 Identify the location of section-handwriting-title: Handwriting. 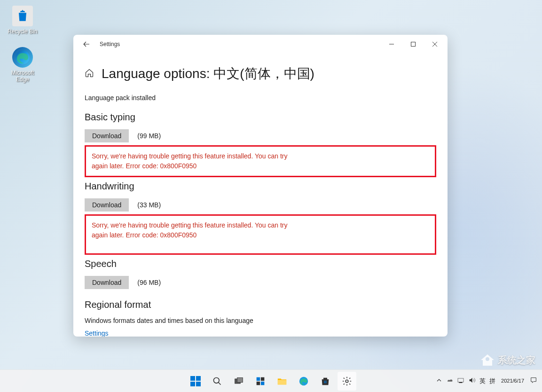
(260, 186).